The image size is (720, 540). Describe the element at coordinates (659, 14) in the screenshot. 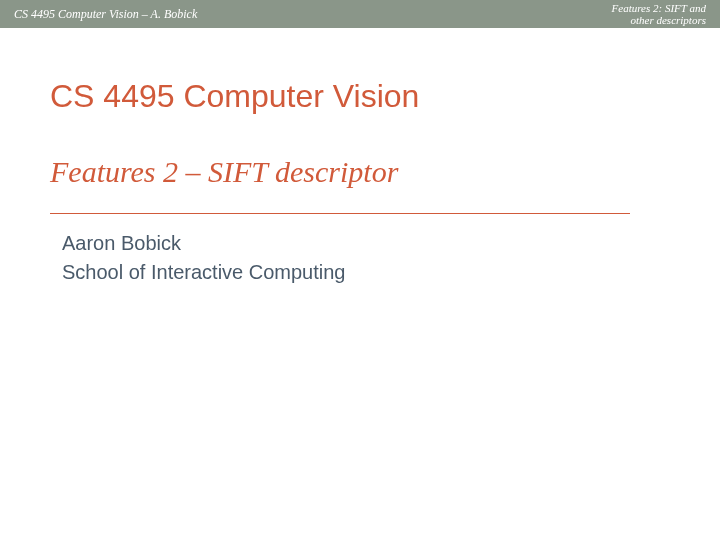

I see `header-topic-label: Features 2: SIFT and other descriptors` at that location.